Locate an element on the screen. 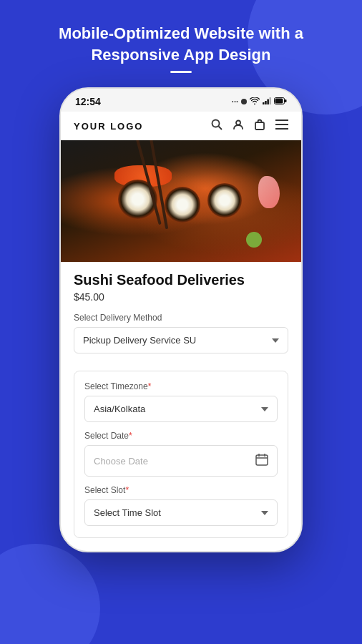  status-icons: ··· is located at coordinates (259, 102).